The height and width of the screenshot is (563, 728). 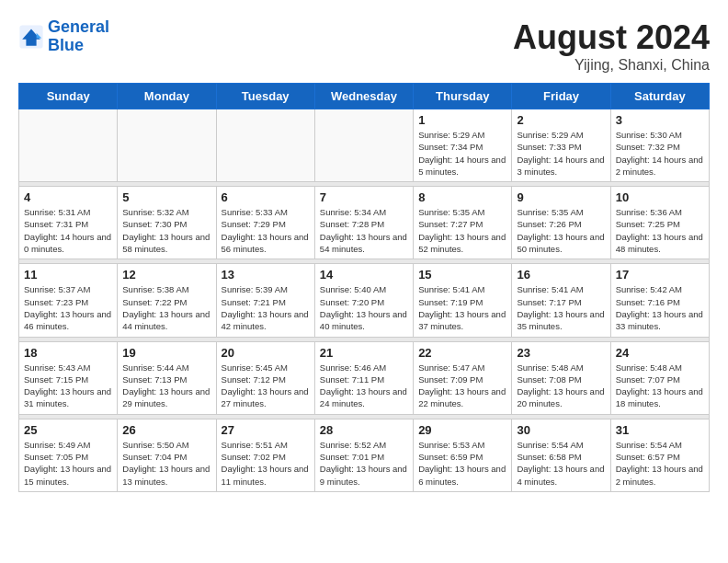 I want to click on calendar-day: 26Sunrise: 5:50 AM Sunset: 7:04 PM Dayli…, so click(x=167, y=454).